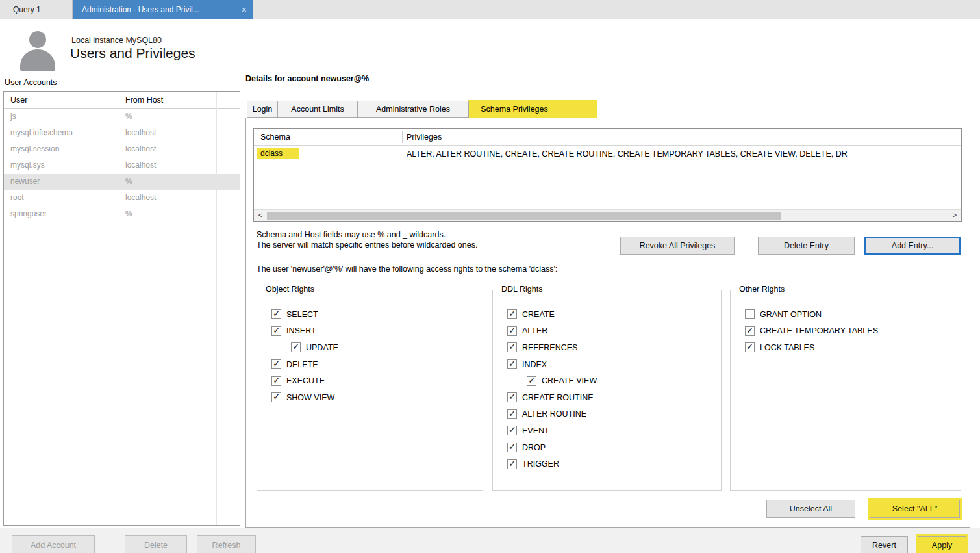  I want to click on unselect-all-button: Unselect All, so click(810, 509).